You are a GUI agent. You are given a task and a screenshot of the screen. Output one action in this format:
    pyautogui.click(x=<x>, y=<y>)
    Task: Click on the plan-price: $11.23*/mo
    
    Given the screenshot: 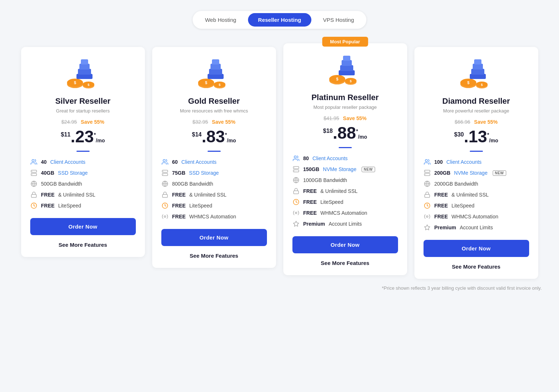 What is the action you would take?
    pyautogui.click(x=83, y=136)
    